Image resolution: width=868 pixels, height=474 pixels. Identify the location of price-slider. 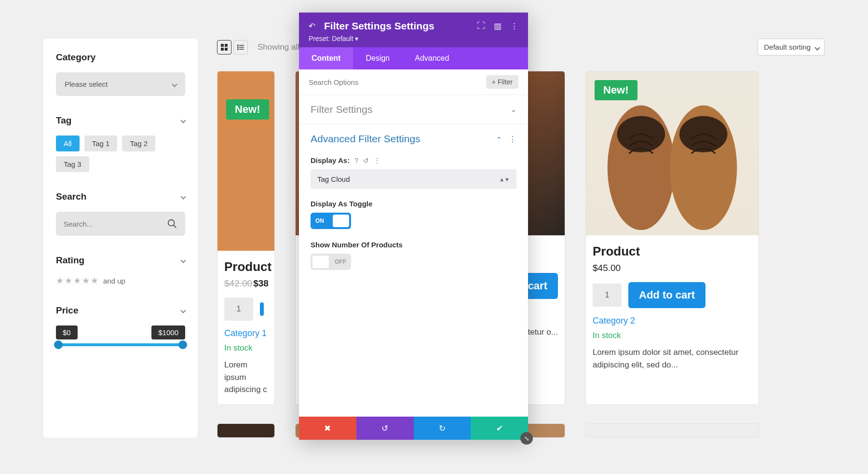
(121, 345).